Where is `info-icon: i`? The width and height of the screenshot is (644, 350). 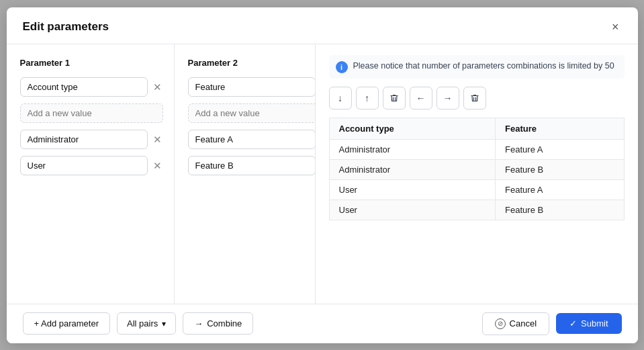
info-icon: i is located at coordinates (342, 67).